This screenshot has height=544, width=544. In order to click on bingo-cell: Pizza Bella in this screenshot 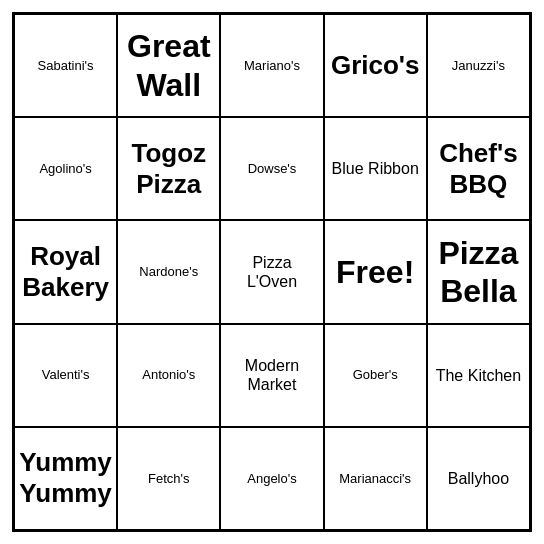, I will do `click(478, 272)`.